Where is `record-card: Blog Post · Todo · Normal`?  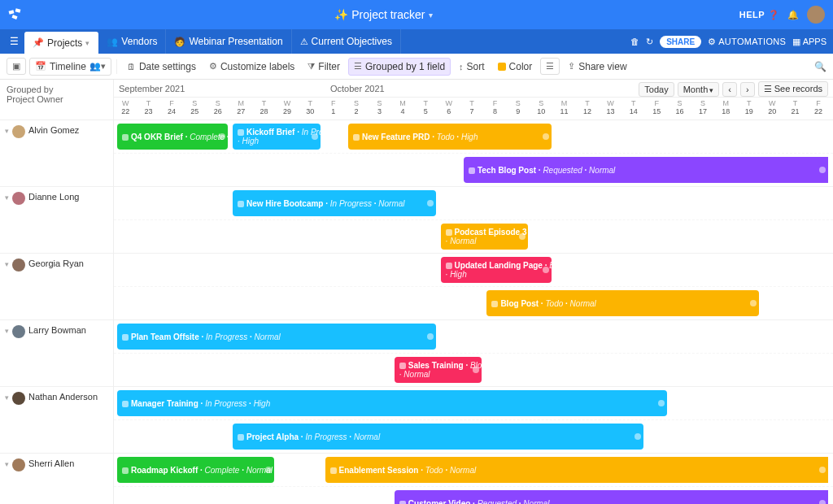 record-card: Blog Post · Todo · Normal is located at coordinates (623, 303).